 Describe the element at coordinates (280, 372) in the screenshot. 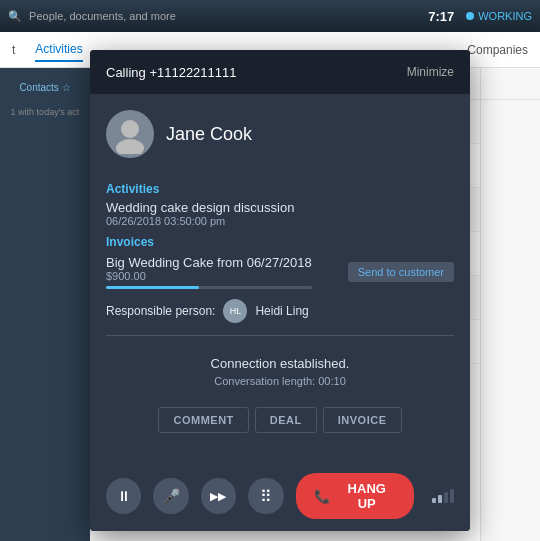

I see `connection-info: Connection established. Conversation len…` at that location.